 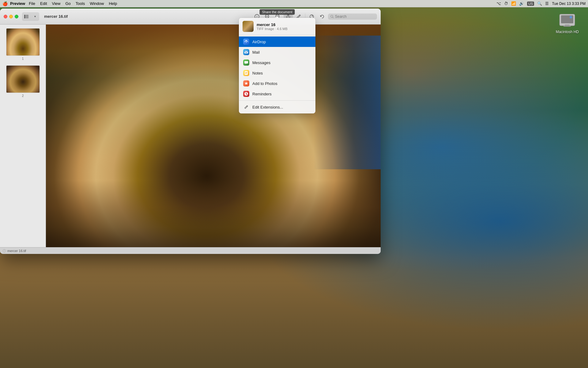 I want to click on menu-tools: Tools, so click(x=80, y=4).